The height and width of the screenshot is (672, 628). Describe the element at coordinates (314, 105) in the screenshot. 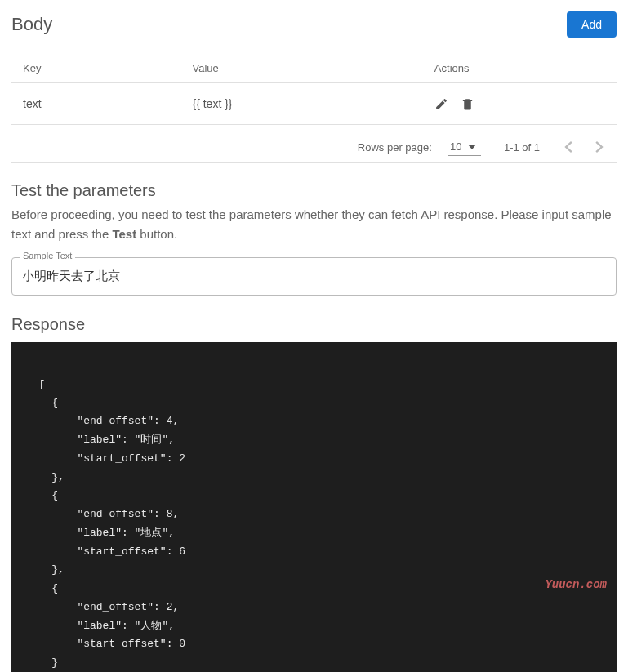

I see `table-row: text {{ text }}` at that location.